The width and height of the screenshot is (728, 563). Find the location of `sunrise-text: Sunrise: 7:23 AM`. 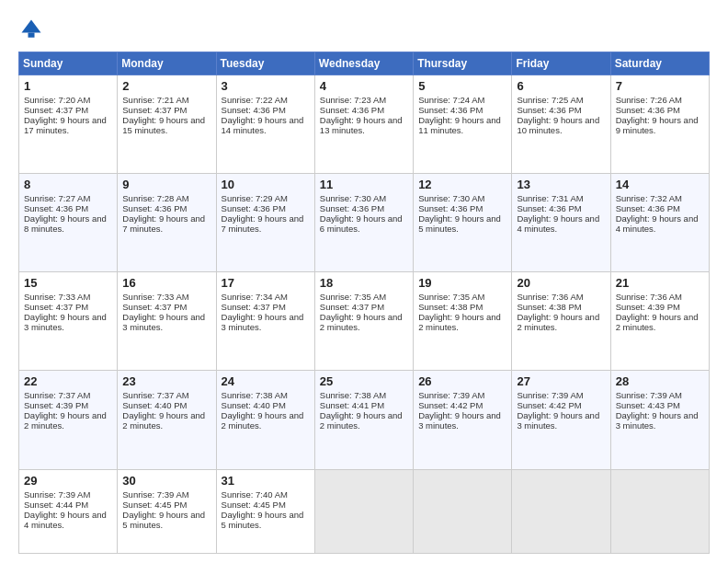

sunrise-text: Sunrise: 7:23 AM is located at coordinates (353, 99).